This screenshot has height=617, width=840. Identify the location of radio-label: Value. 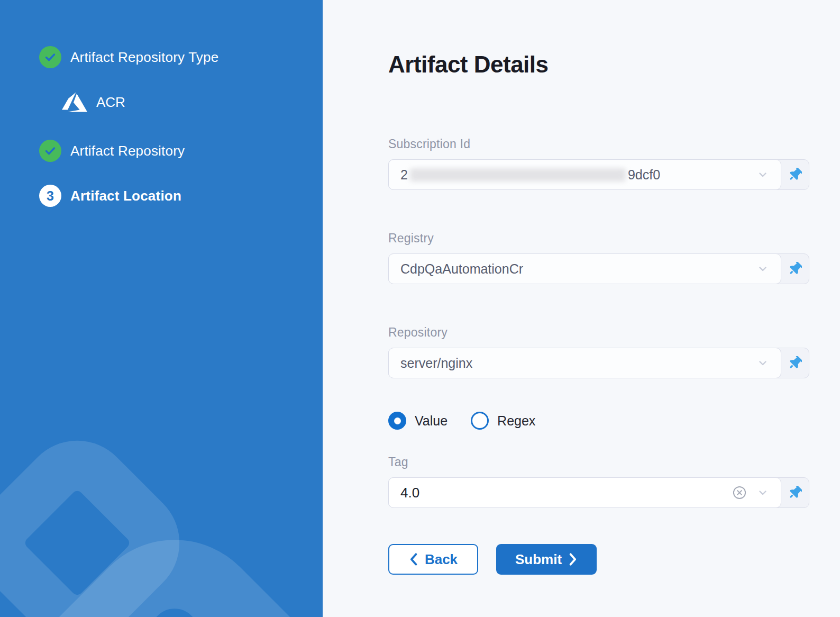
(431, 421).